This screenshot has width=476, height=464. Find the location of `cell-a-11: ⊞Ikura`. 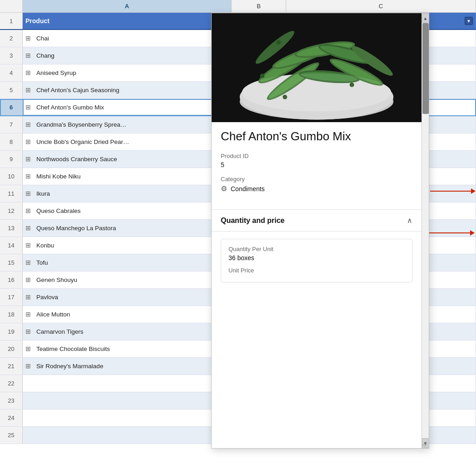

cell-a-11: ⊞Ikura is located at coordinates (127, 193).